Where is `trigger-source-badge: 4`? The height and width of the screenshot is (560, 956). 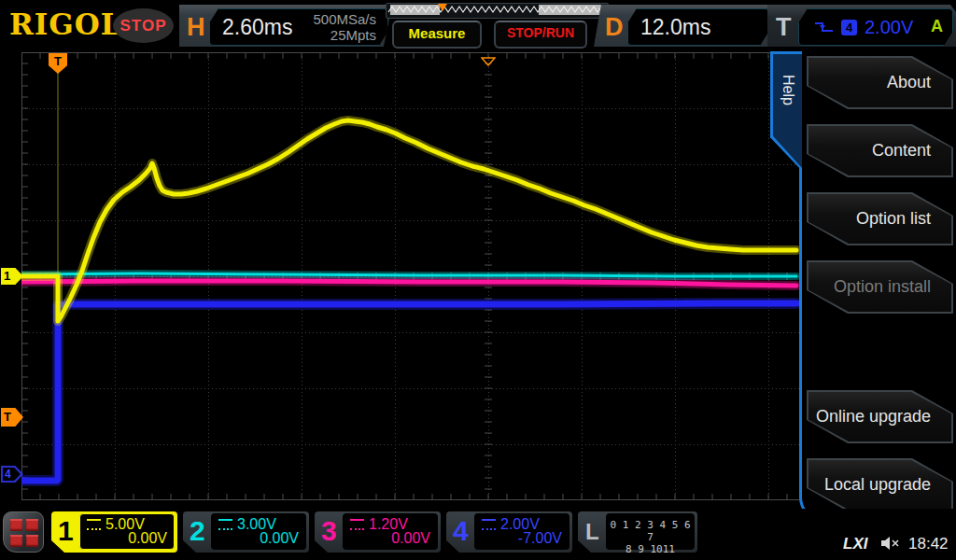 trigger-source-badge: 4 is located at coordinates (850, 28).